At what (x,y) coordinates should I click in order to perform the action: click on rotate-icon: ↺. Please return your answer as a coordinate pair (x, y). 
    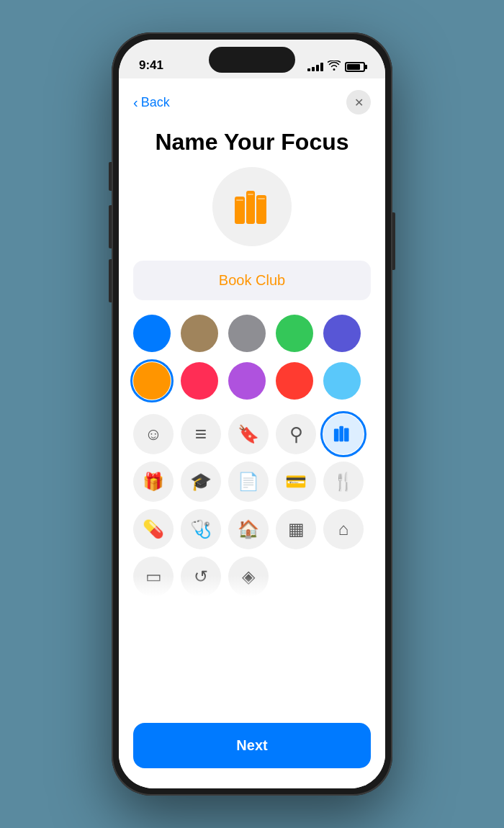
    Looking at the image, I should click on (201, 577).